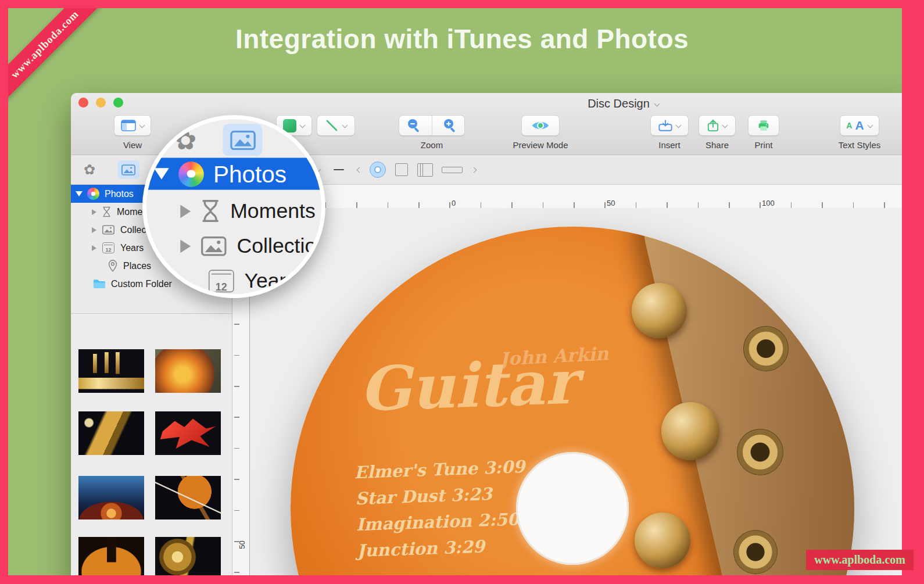 This screenshot has height=584, width=924. What do you see at coordinates (624, 103) in the screenshot?
I see `window-title: Disc Design` at bounding box center [624, 103].